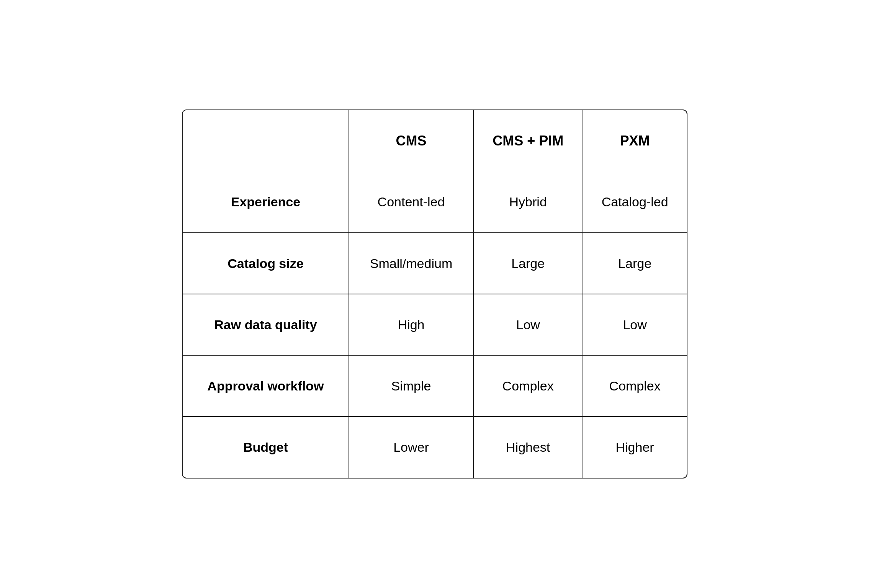  Describe the element at coordinates (266, 447) in the screenshot. I see `row-label-4: Budget` at that location.